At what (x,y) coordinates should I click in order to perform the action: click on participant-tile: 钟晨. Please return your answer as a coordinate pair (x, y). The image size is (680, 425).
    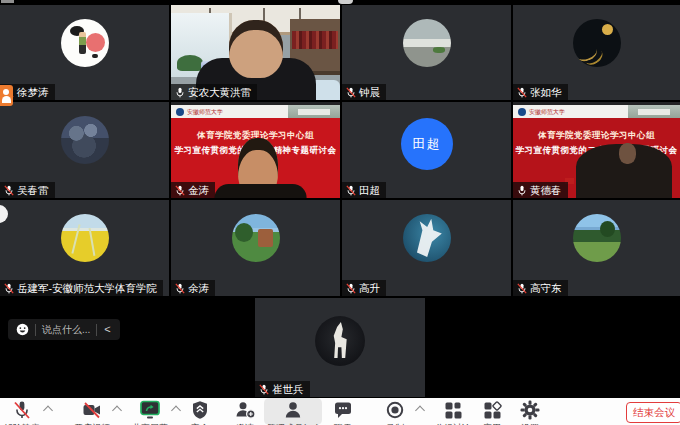
    Looking at the image, I should click on (426, 52).